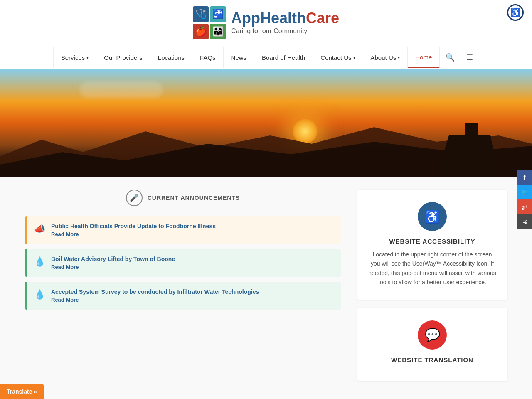 This screenshot has height=399, width=532. What do you see at coordinates (432, 244) in the screenshot?
I see `accessibility-widget: ♿ WEBSITE ACCESSIBILITY Located in the u…` at bounding box center [432, 244].